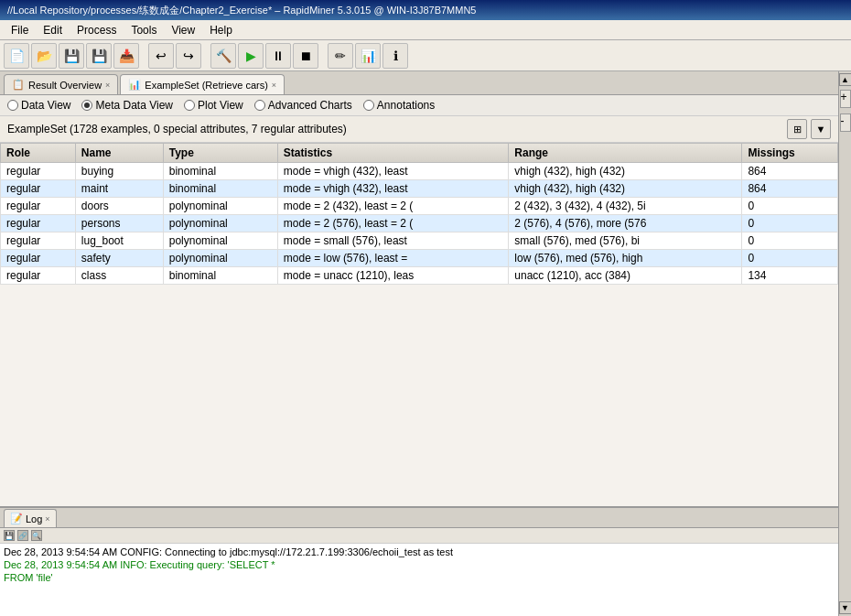  I want to click on new-btn: 📄, so click(16, 56).